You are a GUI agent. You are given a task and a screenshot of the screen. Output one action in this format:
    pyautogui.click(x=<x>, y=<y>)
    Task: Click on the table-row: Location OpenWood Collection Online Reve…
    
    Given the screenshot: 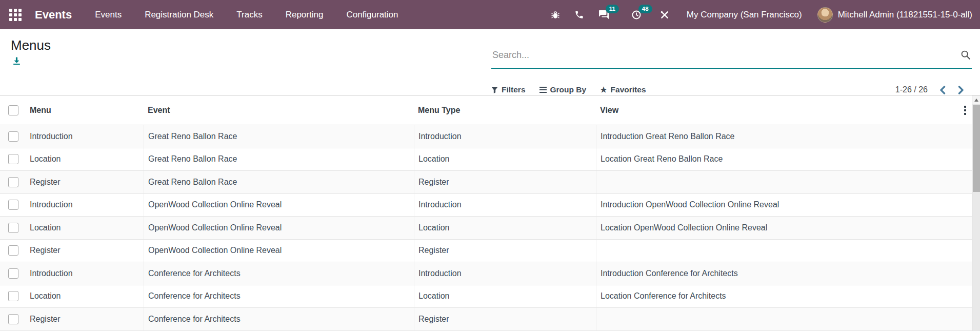 What is the action you would take?
    pyautogui.click(x=490, y=228)
    